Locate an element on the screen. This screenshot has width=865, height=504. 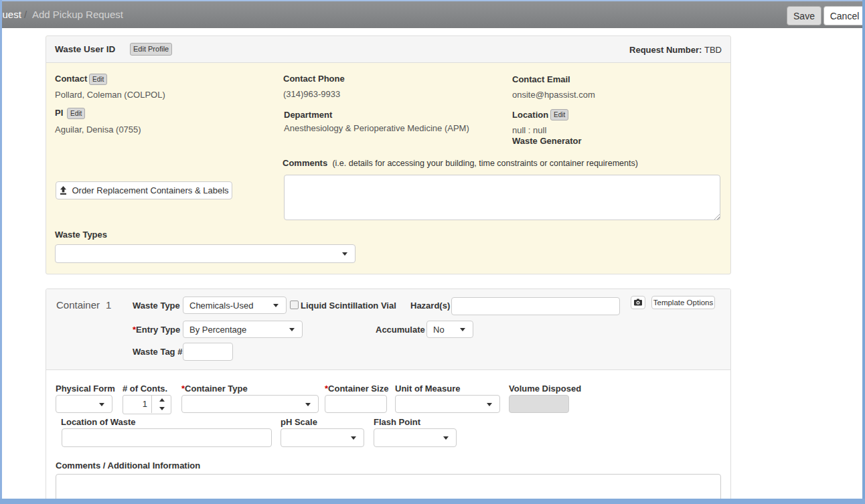
window-border-top is located at coordinates (432, 1).